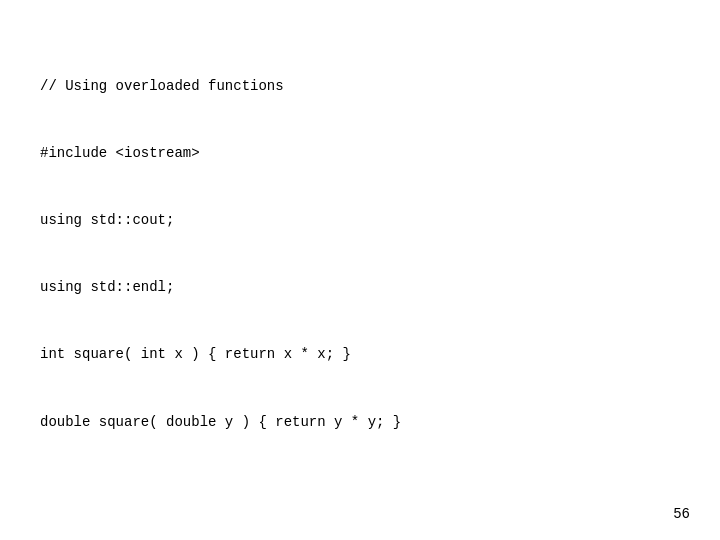 This screenshot has height=540, width=720. I want to click on code-line-1: // Using overloaded functions, so click(360, 86).